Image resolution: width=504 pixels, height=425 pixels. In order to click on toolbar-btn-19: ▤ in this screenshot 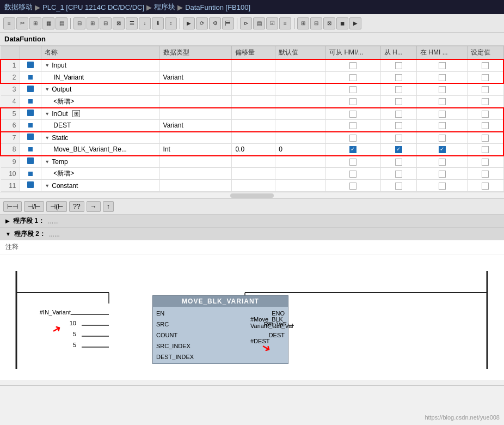, I will do `click(259, 23)`.